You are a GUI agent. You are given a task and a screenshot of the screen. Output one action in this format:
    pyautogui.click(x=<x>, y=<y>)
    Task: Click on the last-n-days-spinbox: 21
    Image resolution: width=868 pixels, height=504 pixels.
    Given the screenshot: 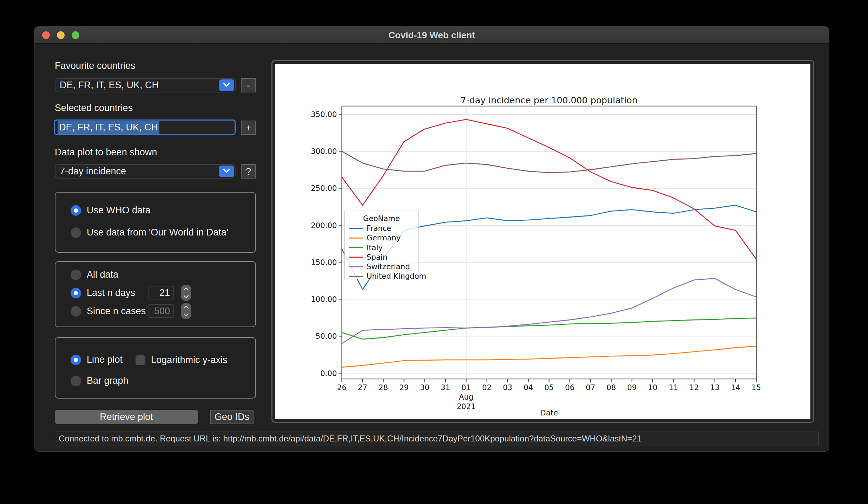 What is the action you would take?
    pyautogui.click(x=161, y=293)
    